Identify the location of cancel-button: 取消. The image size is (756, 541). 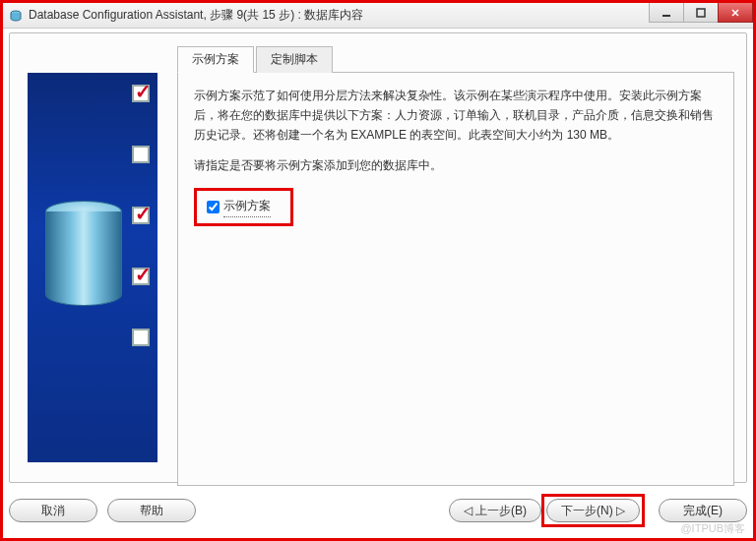
(53, 511).